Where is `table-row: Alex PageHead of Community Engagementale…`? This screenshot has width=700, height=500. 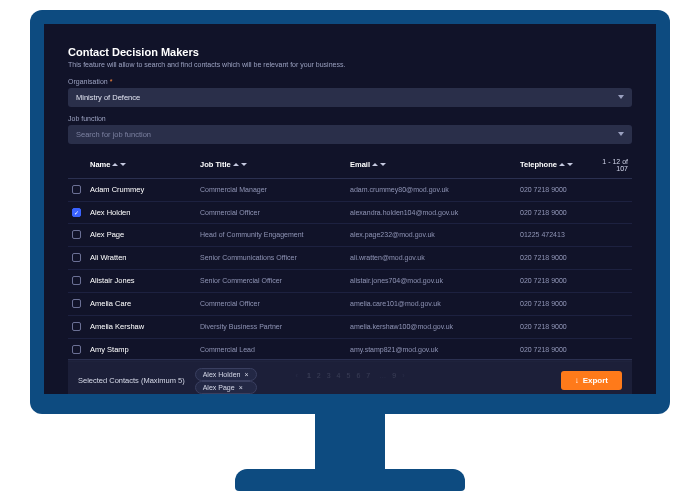
table-row: Alex PageHead of Community Engagementale… is located at coordinates (350, 236).